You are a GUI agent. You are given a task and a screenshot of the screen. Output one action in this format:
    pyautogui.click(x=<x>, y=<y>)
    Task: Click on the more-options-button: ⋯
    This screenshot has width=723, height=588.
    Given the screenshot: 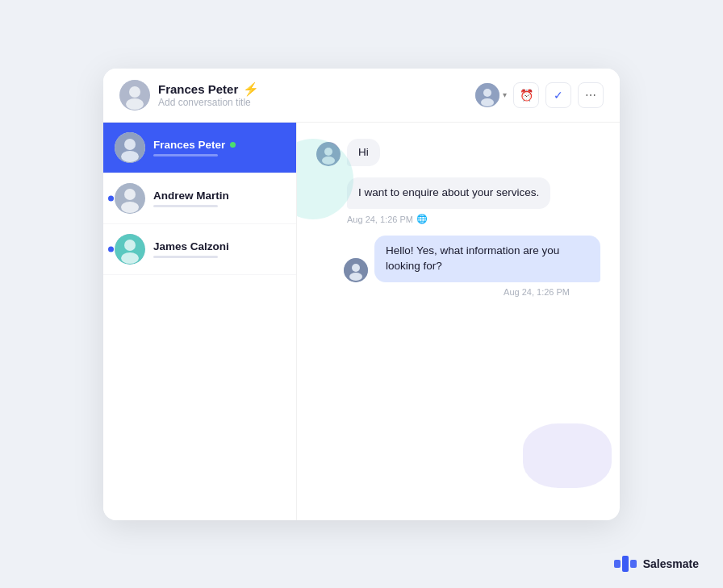 What is the action you would take?
    pyautogui.click(x=591, y=95)
    